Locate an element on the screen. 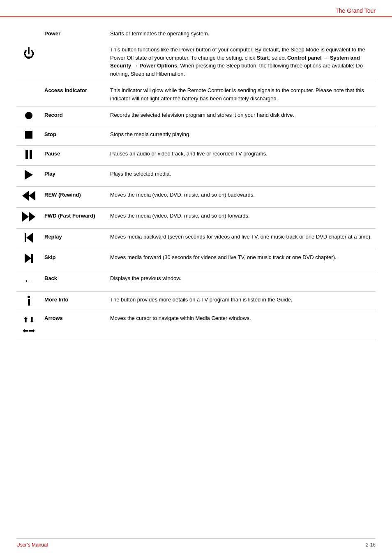 The image size is (392, 556). play-icon is located at coordinates (29, 175).